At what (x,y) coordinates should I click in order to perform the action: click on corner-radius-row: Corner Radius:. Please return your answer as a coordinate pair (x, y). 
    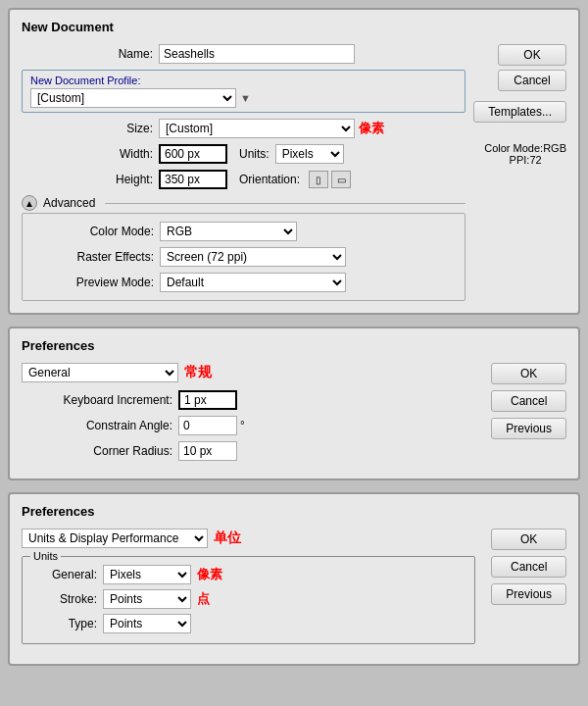
    Looking at the image, I should click on (249, 451).